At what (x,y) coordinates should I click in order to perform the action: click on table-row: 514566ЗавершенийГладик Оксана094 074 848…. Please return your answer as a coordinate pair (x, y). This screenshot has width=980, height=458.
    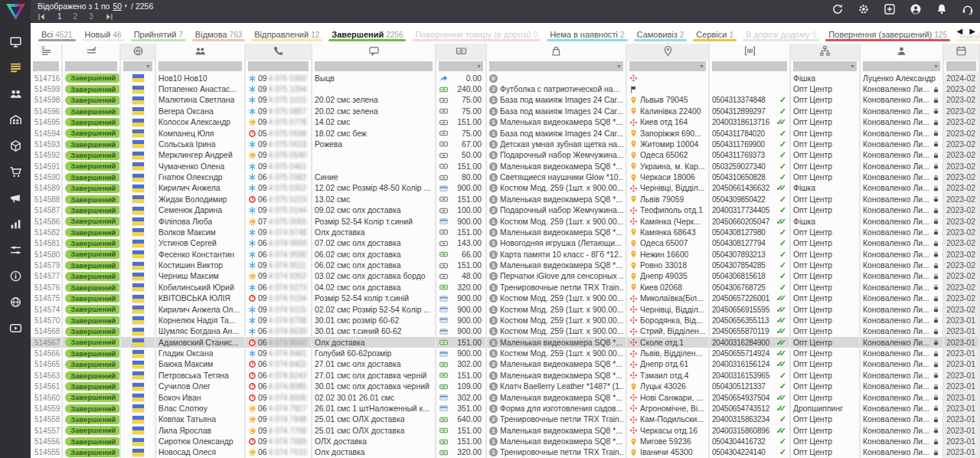
    Looking at the image, I should click on (505, 353).